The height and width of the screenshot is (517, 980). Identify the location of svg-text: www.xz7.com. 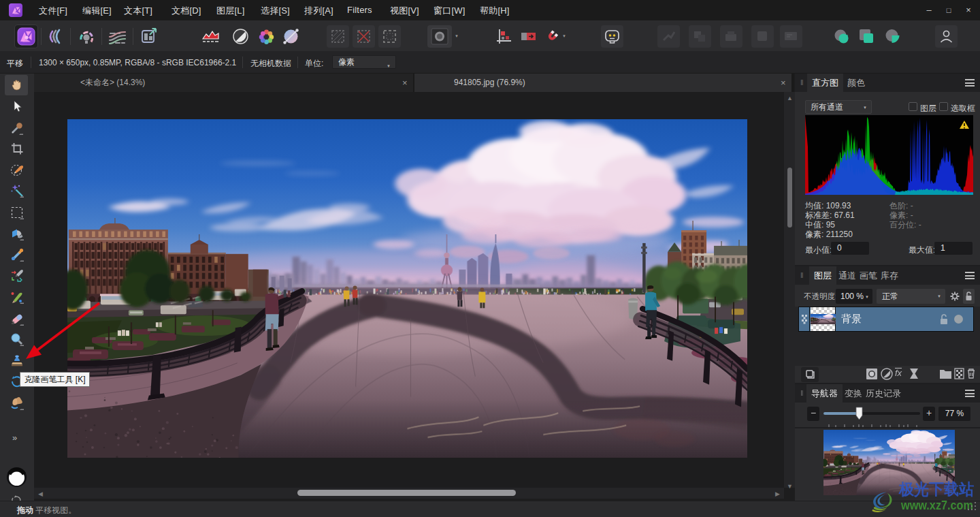
(936, 505).